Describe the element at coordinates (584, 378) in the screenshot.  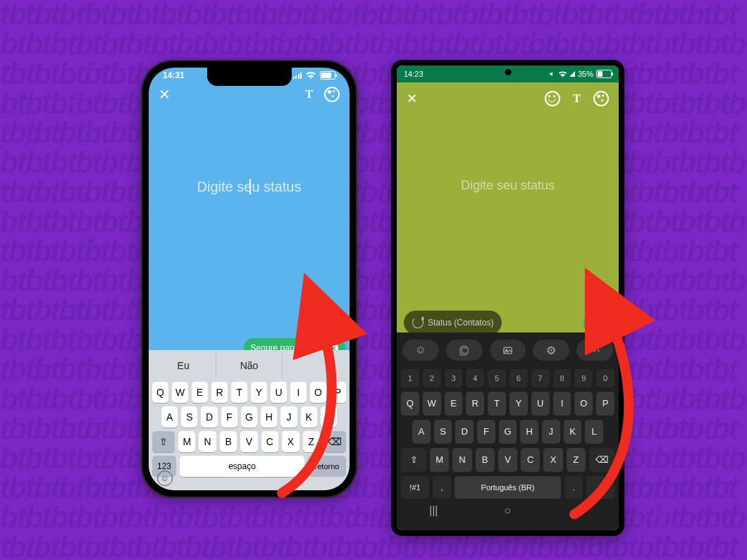
I see `key-9: 9` at that location.